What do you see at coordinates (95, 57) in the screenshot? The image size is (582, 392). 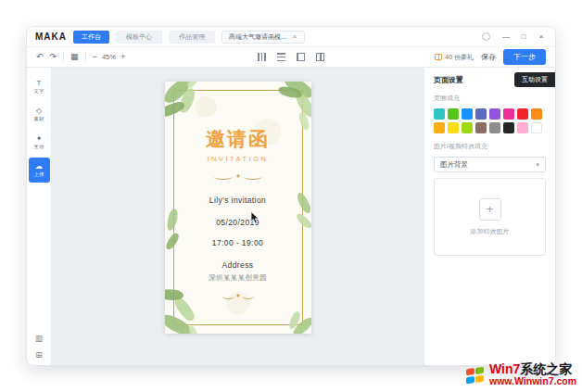 I see `zoom-out-icon: −` at bounding box center [95, 57].